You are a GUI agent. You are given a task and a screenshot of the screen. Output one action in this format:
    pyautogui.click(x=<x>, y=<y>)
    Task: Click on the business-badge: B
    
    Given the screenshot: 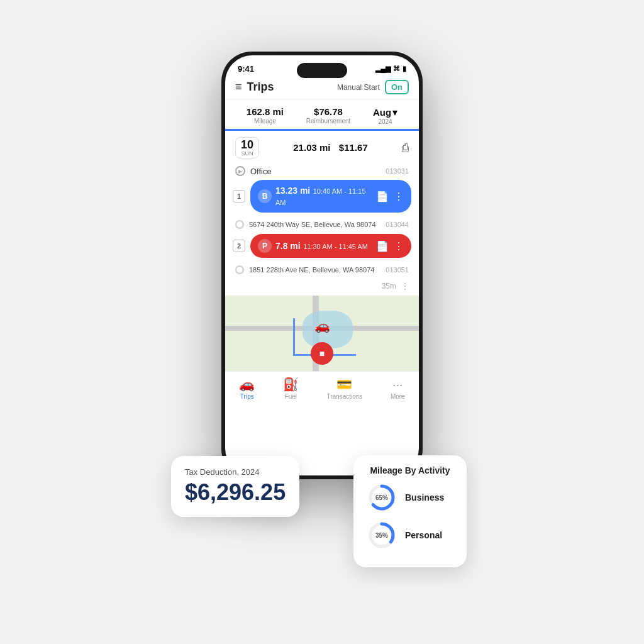 What is the action you would take?
    pyautogui.click(x=265, y=196)
    